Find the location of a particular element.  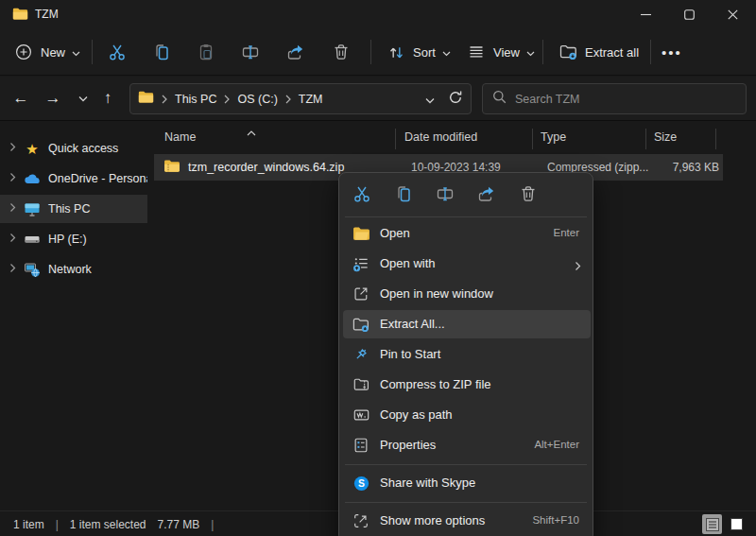

copy-button is located at coordinates (162, 52).